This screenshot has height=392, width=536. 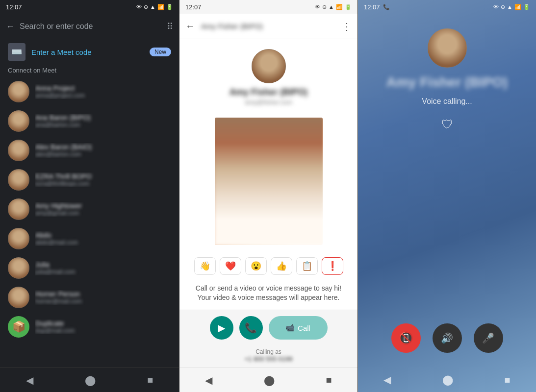 What do you see at coordinates (448, 380) in the screenshot?
I see `nav-home-btn-3: ⬤` at bounding box center [448, 380].